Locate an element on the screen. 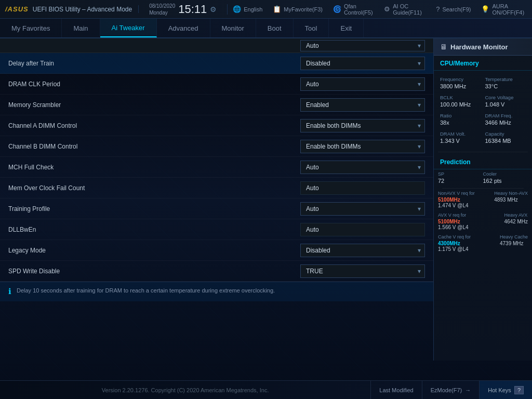 Image resolution: width=532 pixels, height=399 pixels. mch-dropdown-wrapper: Auto is located at coordinates (363, 167).